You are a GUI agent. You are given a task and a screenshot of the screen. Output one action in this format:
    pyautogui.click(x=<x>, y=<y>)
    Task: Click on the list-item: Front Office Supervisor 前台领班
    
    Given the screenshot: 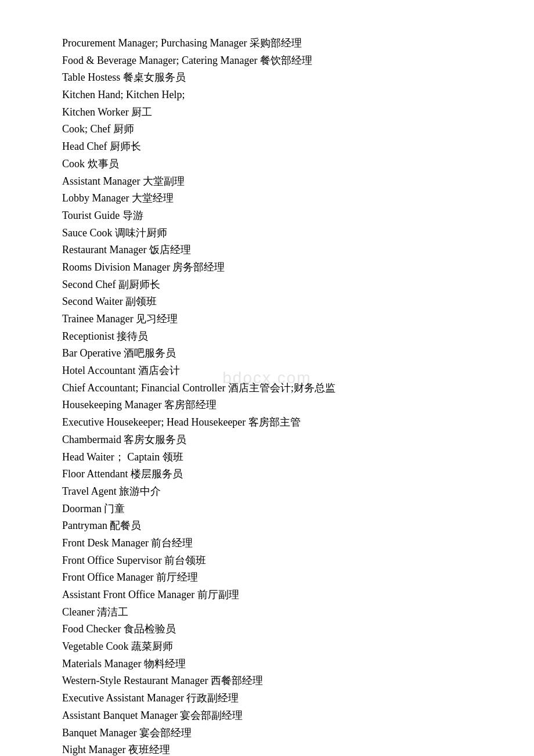 What is the action you would take?
    pyautogui.click(x=267, y=561)
    